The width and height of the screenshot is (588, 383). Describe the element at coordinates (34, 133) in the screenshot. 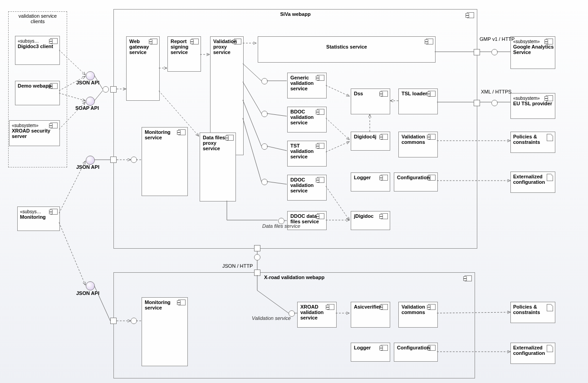

I see `xroad-security-server: «subsystem» XROAD security server` at that location.